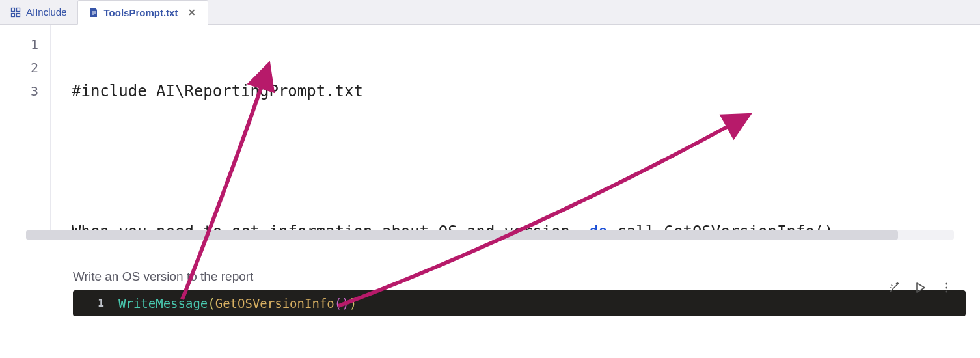  What do you see at coordinates (919, 287) in the screenshot?
I see `run-icon` at bounding box center [919, 287].